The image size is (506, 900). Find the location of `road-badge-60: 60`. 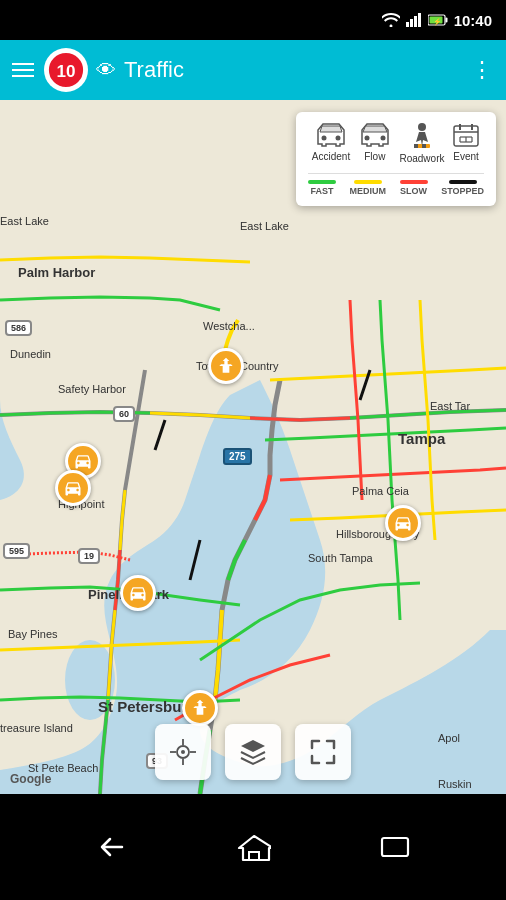

road-badge-60: 60 is located at coordinates (124, 414).